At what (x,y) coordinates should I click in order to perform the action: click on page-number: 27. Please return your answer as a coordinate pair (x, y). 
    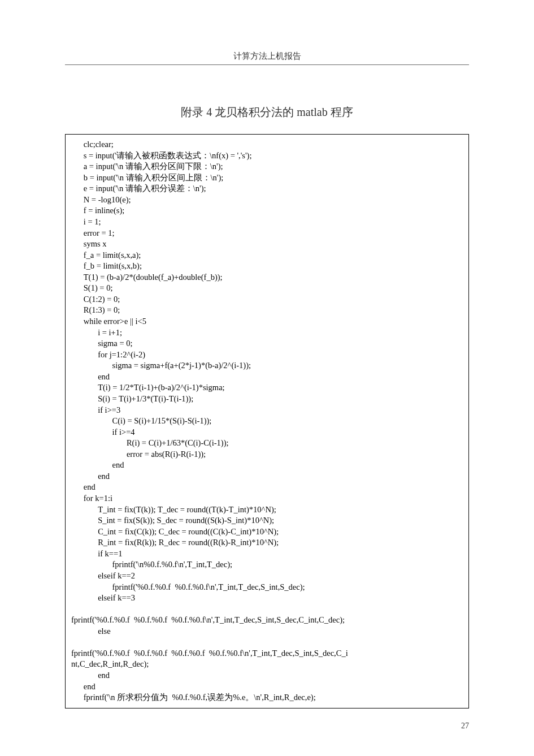
    Looking at the image, I should click on (465, 726).